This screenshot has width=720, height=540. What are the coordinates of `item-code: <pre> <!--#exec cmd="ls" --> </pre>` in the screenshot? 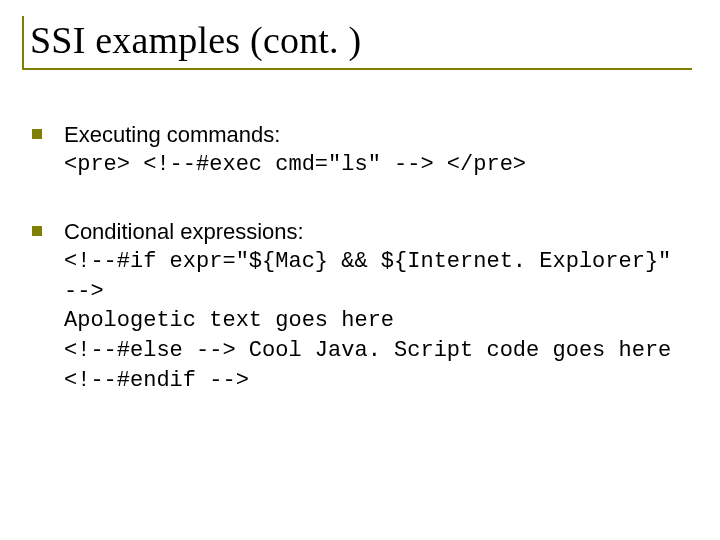 It's located at (378, 165).